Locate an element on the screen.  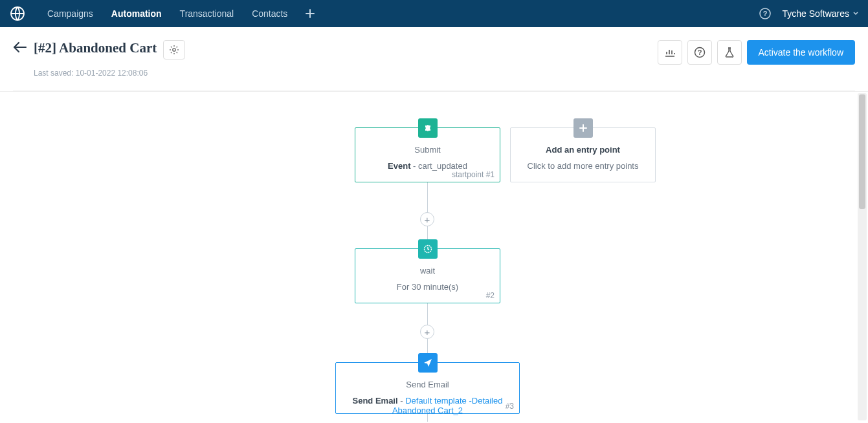
node-wait: wait For 30 minute(s) #2 is located at coordinates (427, 276).